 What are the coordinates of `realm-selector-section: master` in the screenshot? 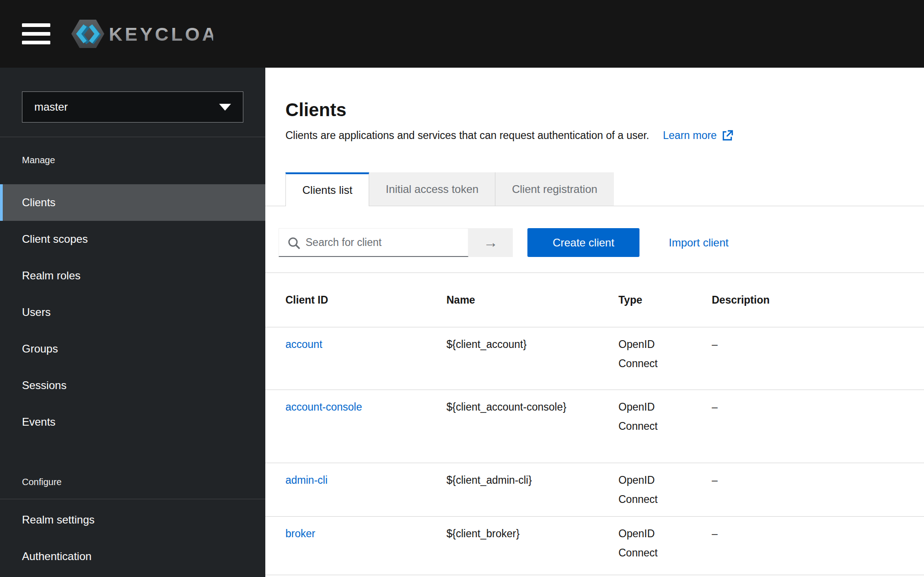 It's located at (133, 102).